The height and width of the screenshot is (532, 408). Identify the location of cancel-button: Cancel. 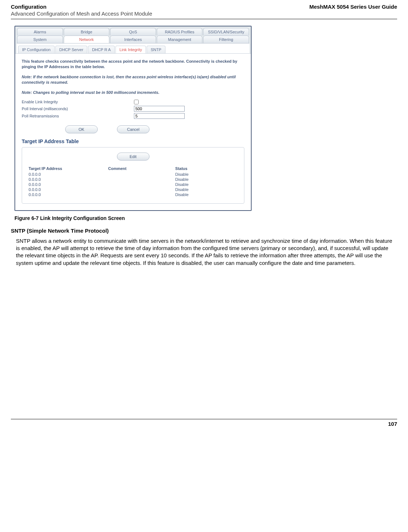
(133, 129).